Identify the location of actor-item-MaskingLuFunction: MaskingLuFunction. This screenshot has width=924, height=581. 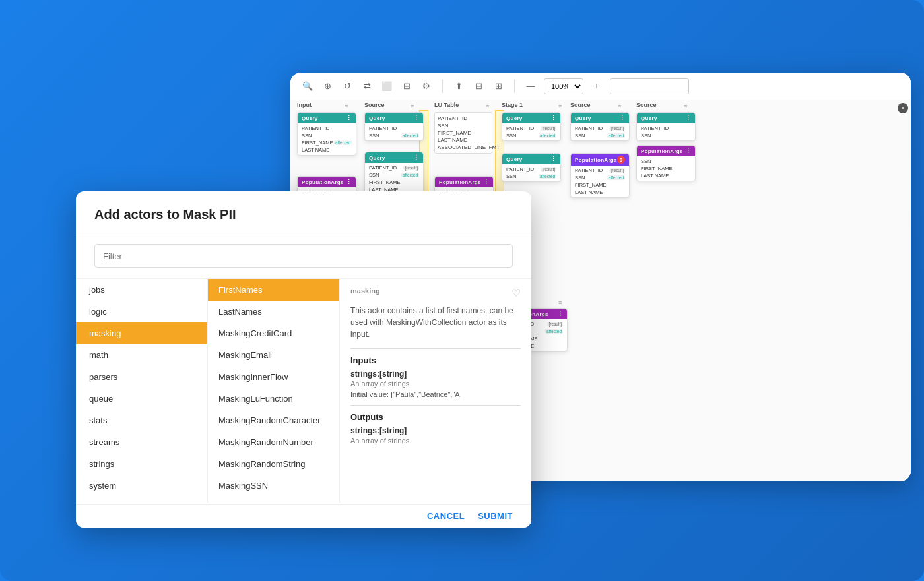
(273, 398).